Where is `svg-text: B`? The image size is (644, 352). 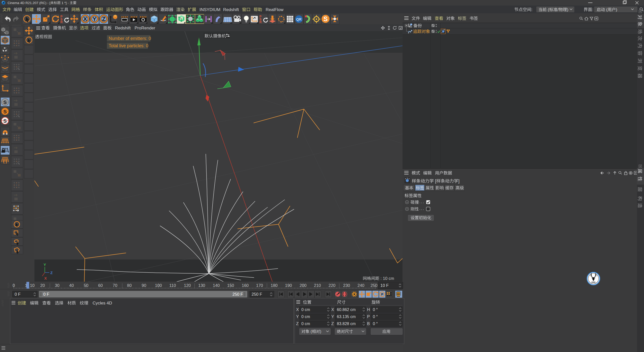
svg-text: B is located at coordinates (368, 324).